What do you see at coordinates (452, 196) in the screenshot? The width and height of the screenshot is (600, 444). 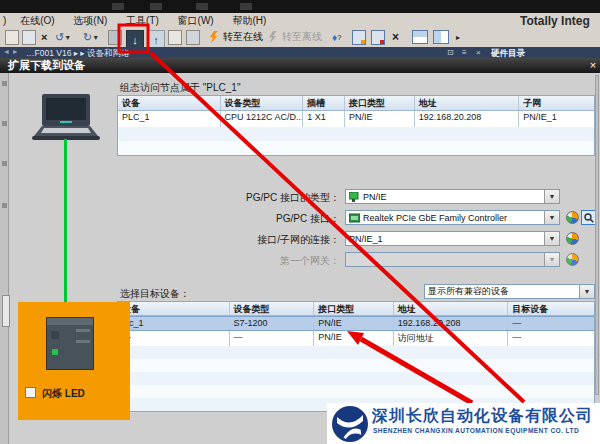 I see `pgpc-type-select: PN/IE ▼` at bounding box center [452, 196].